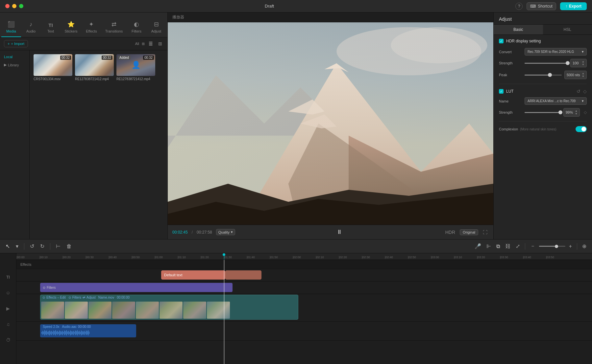 This screenshot has width=592, height=364. What do you see at coordinates (585, 91) in the screenshot?
I see `lut-edit-icon: ◇` at bounding box center [585, 91].